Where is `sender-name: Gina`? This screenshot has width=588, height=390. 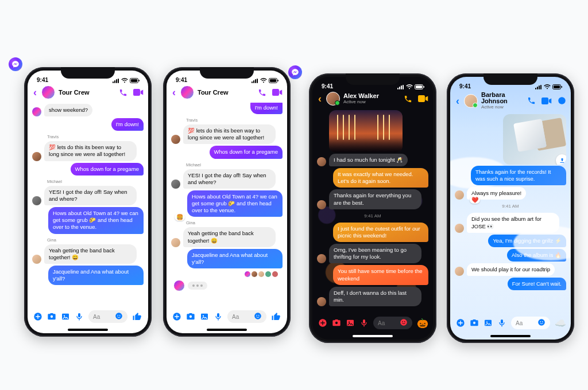
sender-name: Gina is located at coordinates (95, 240).